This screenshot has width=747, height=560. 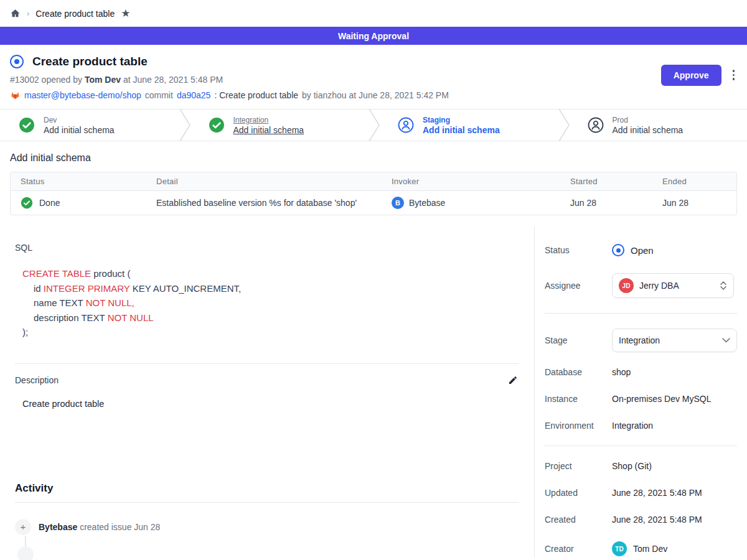 What do you see at coordinates (398, 203) in the screenshot?
I see `invoker-avatar: B` at bounding box center [398, 203].